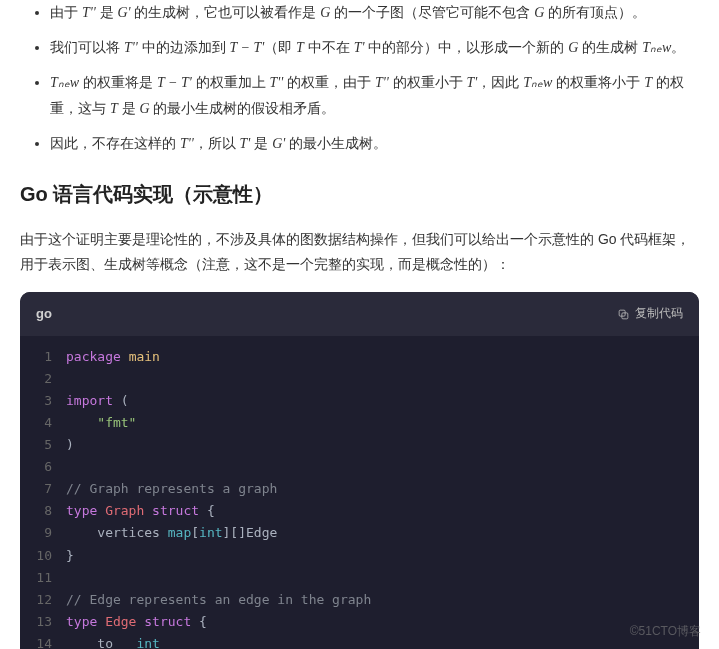 The height and width of the screenshot is (649, 719). Describe the element at coordinates (374, 12) in the screenshot. I see `bullet-item: 由于 T'' 是 G' 的生成树，它也可以被看作是 G 的一个子图（尽管它可能不…` at that location.